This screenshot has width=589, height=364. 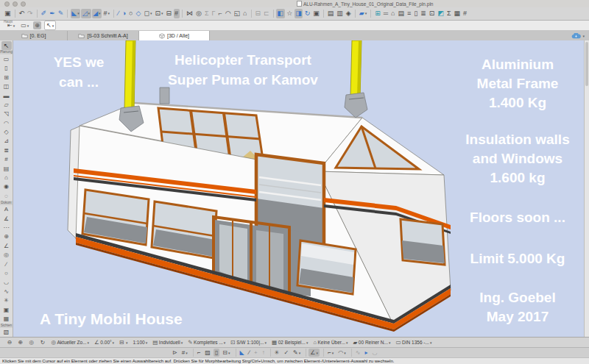 I want to click on layers-quick: ◨, so click(x=299, y=13).